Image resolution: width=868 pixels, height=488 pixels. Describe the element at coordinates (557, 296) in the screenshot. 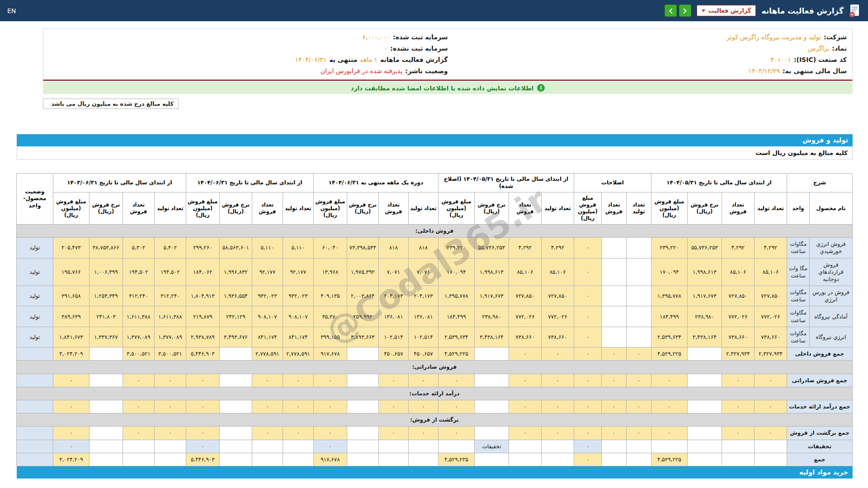

I see `value-cell: ۷۲۷,۸۵۰` at that location.